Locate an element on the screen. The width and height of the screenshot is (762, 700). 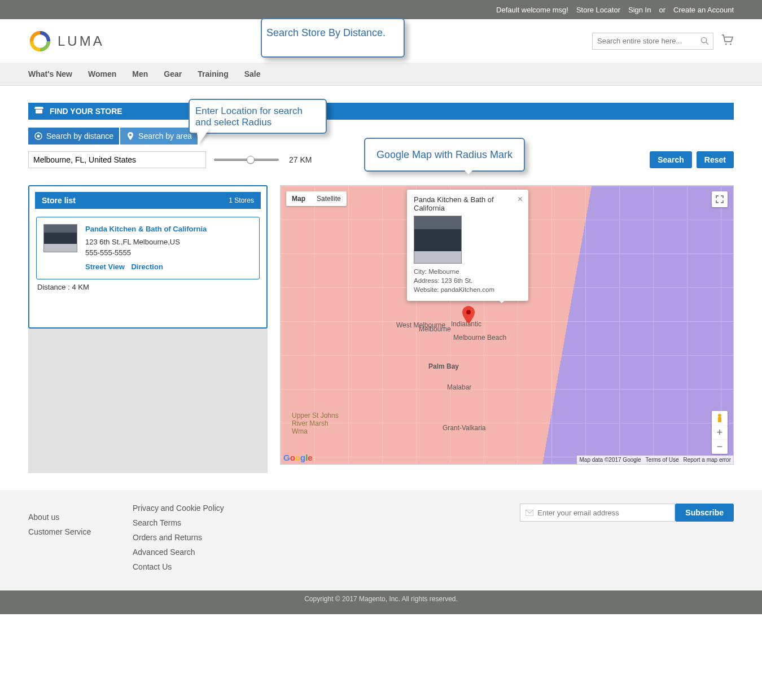
footer-col-1: About us Customer Service is located at coordinates (80, 540).